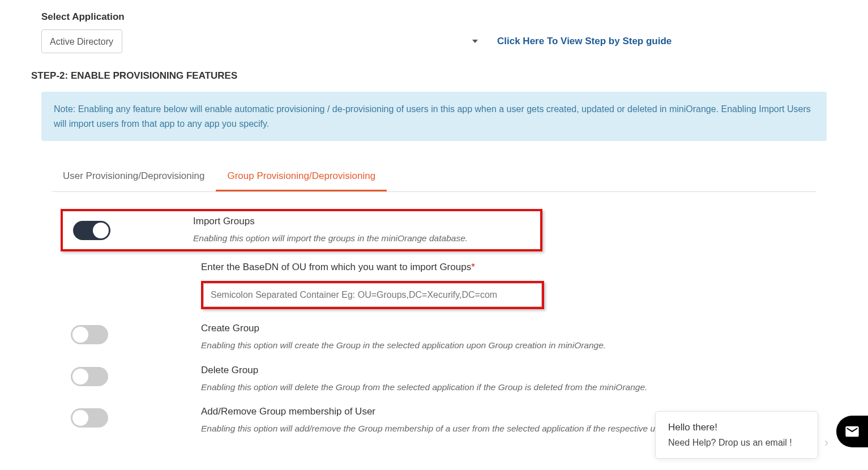 The width and height of the screenshot is (868, 470). What do you see at coordinates (373, 295) in the screenshot?
I see `basedn-input` at bounding box center [373, 295].